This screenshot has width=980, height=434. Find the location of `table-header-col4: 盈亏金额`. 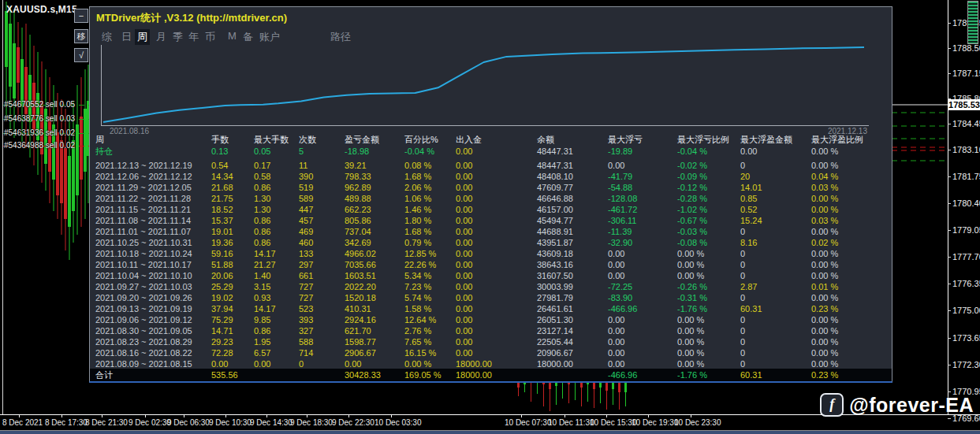

table-header-col4: 盈亏金额 is located at coordinates (362, 140).